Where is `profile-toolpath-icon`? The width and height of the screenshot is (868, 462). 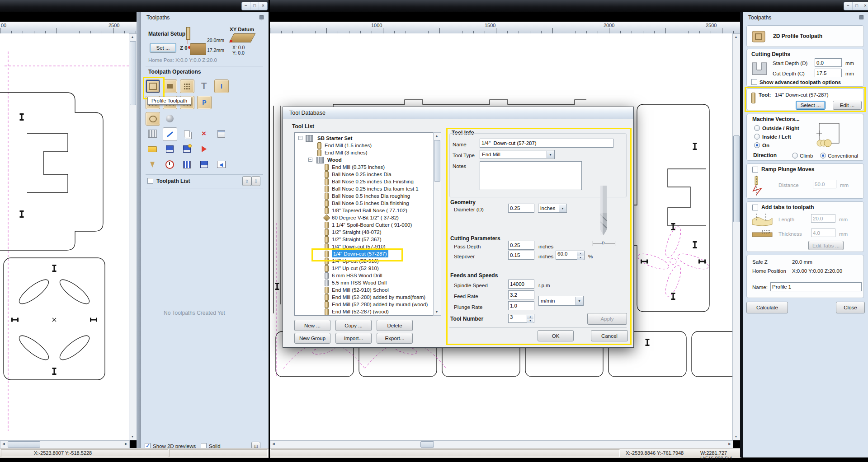 profile-toolpath-icon is located at coordinates (153, 86).